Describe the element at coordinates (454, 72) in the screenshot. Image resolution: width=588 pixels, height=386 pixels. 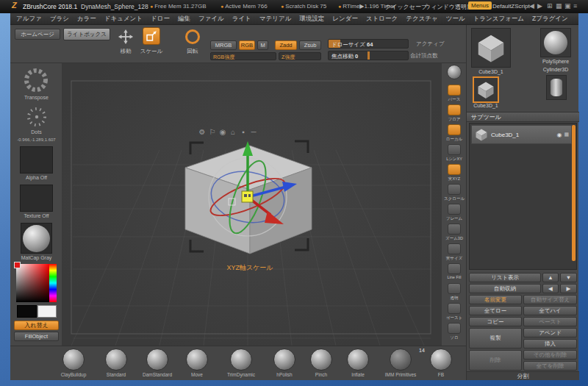
I see `bpr-render-button` at that location.